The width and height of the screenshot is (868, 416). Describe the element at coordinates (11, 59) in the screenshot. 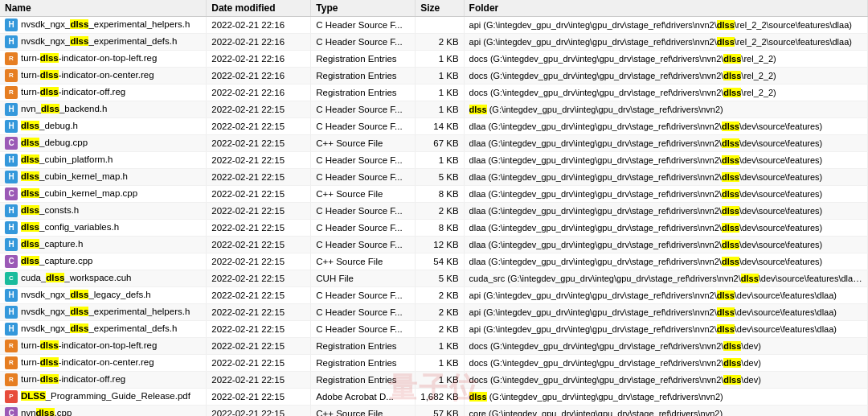

I see `file-type-icon: R` at that location.